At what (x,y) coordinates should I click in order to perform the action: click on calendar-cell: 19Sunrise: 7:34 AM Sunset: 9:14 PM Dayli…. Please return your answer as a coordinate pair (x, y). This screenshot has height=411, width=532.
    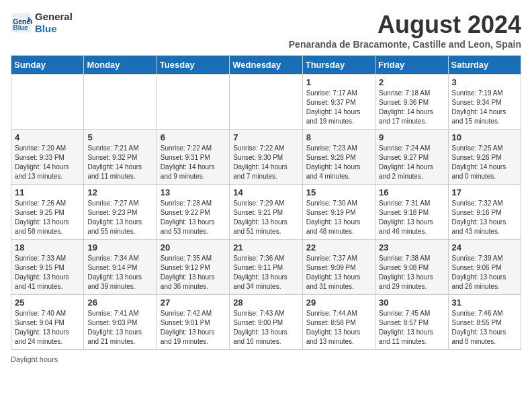
    Looking at the image, I should click on (120, 267).